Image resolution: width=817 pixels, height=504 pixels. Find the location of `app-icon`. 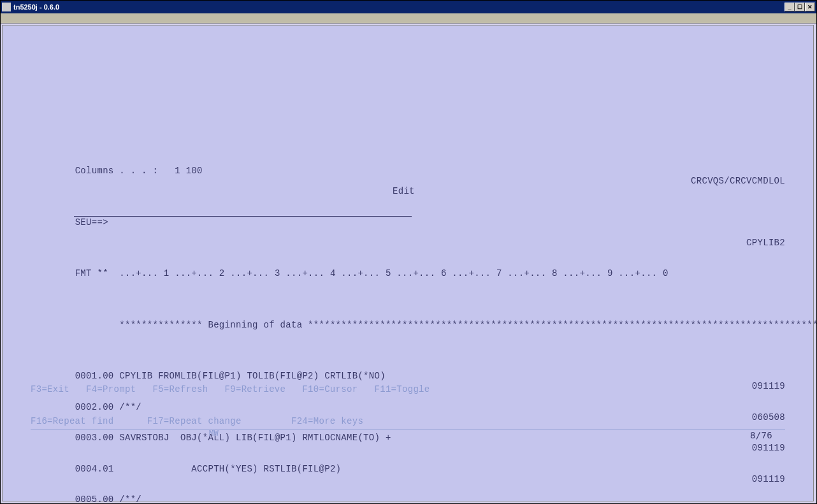

app-icon is located at coordinates (6, 7).